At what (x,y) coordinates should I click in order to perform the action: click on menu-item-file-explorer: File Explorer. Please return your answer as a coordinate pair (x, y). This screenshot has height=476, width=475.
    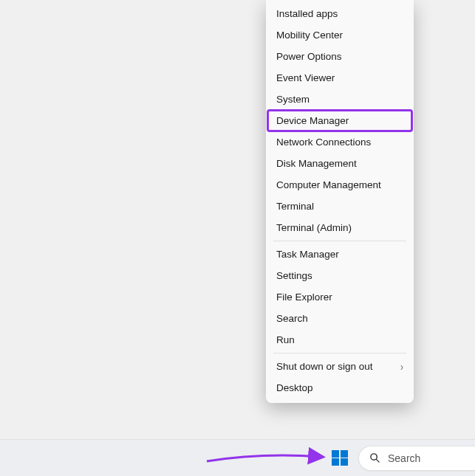
    Looking at the image, I should click on (340, 297).